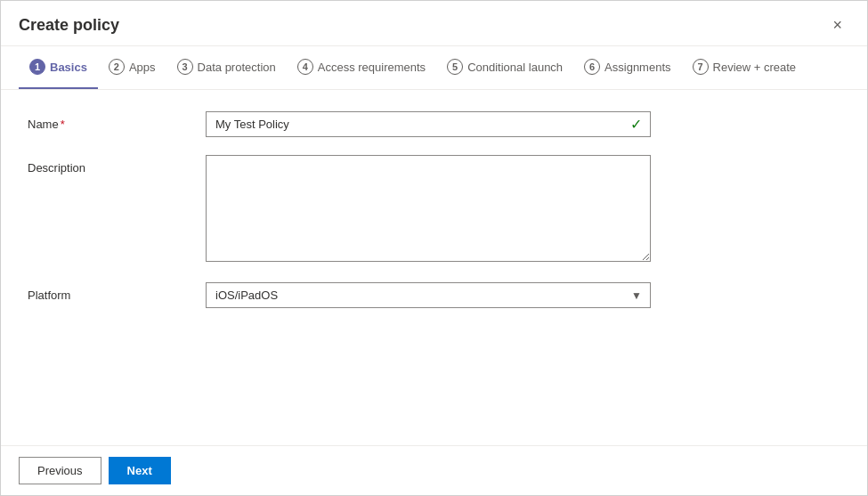  Describe the element at coordinates (434, 470) in the screenshot. I see `dialog-footer: Previous Next` at that location.